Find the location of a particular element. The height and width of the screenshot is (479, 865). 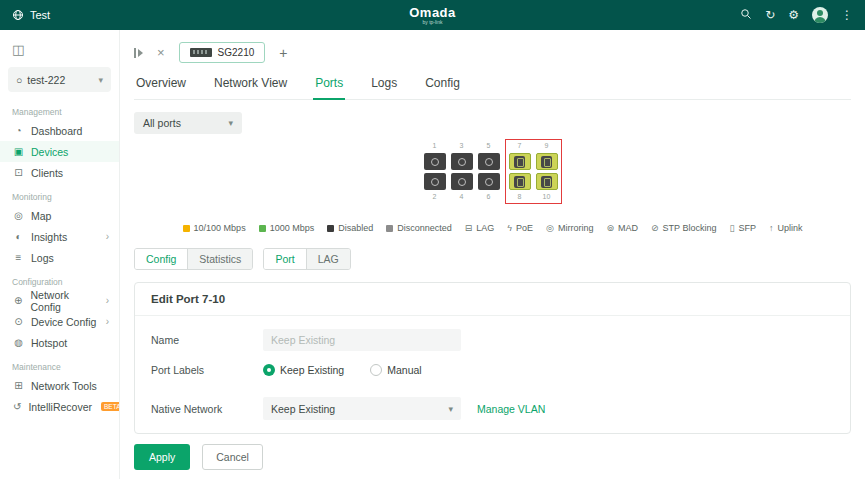

radio-label: Keep Existing is located at coordinates (312, 370).